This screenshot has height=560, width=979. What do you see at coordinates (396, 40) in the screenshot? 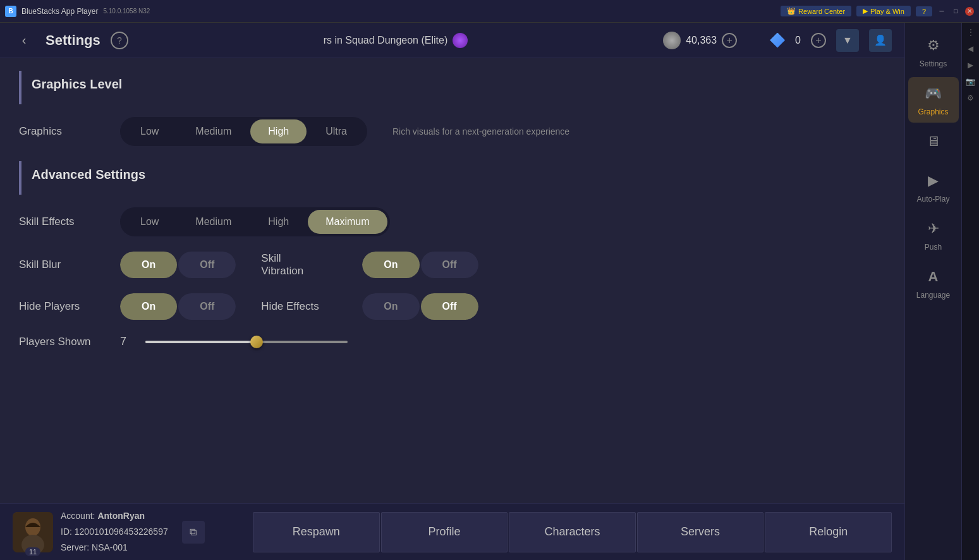
I see `header-center: rs in Squad Dungeon (Elite)` at bounding box center [396, 40].